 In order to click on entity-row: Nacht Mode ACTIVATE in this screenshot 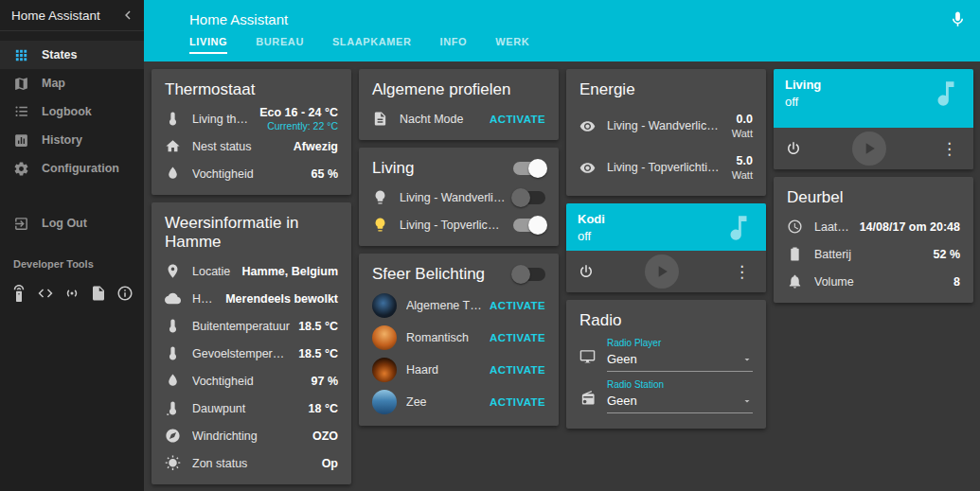, I will do `click(458, 119)`.